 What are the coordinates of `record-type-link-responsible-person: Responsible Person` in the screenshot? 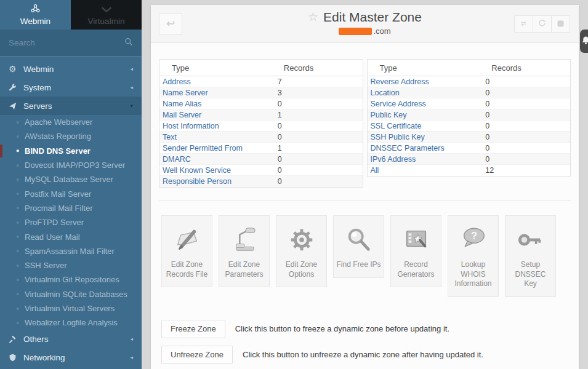 It's located at (217, 181).